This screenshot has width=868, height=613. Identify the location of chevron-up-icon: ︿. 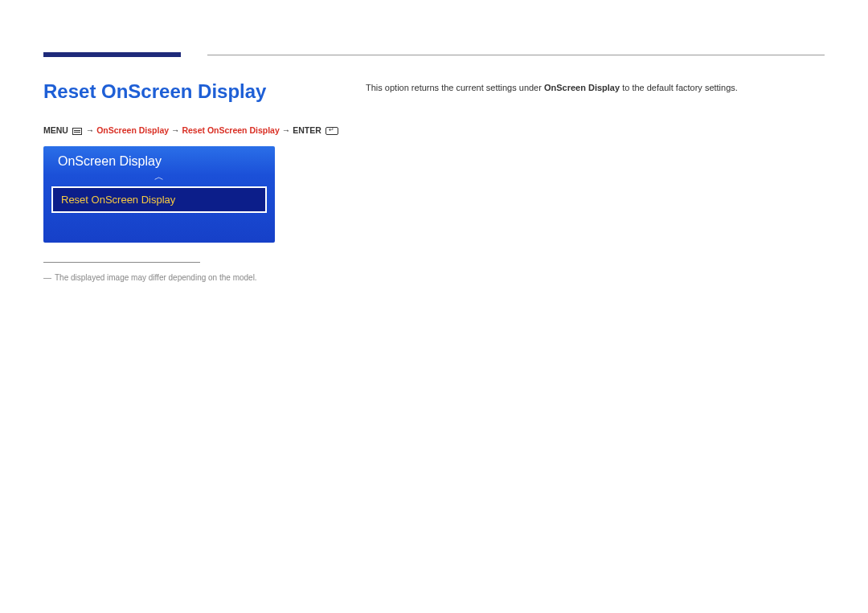
(159, 178).